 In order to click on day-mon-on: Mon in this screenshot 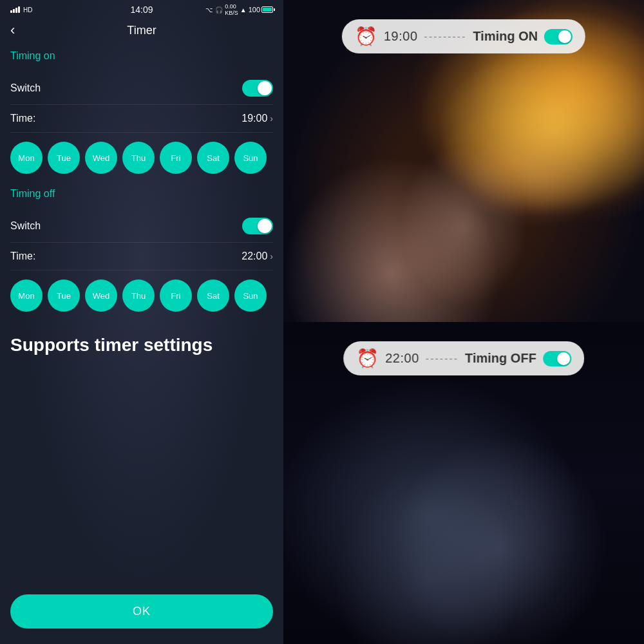, I will do `click(26, 158)`.